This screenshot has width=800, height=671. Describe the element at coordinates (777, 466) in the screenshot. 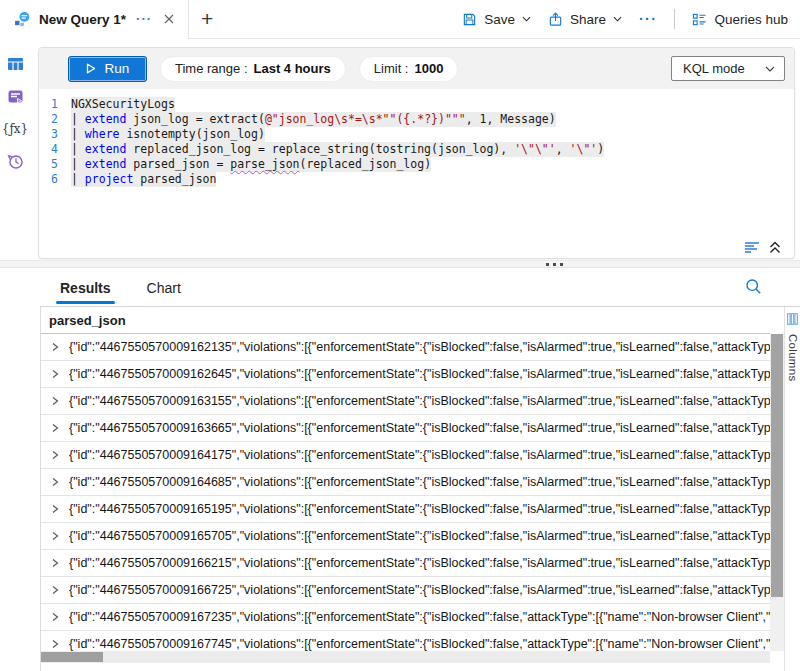

I see `vertical-scrollbar-thumb` at that location.